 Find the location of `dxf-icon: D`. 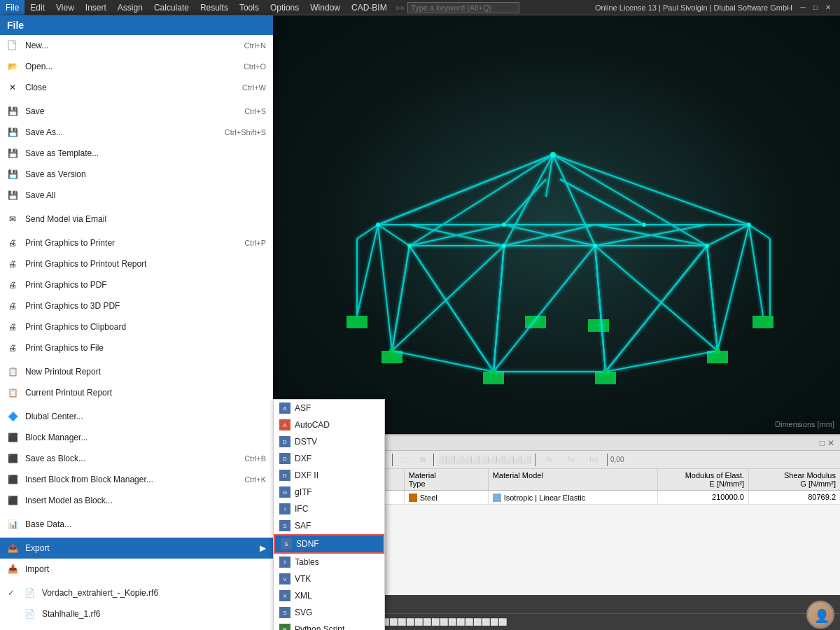

dxf-icon: D is located at coordinates (285, 458).